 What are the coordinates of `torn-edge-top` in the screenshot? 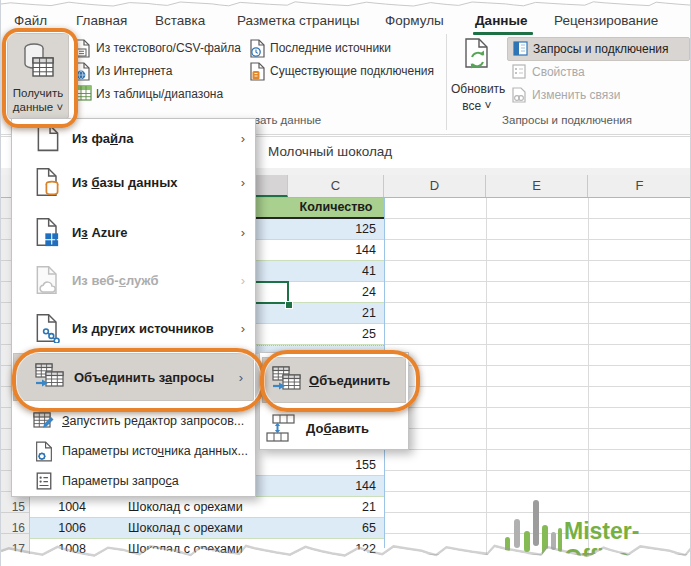 It's located at (346, 4).